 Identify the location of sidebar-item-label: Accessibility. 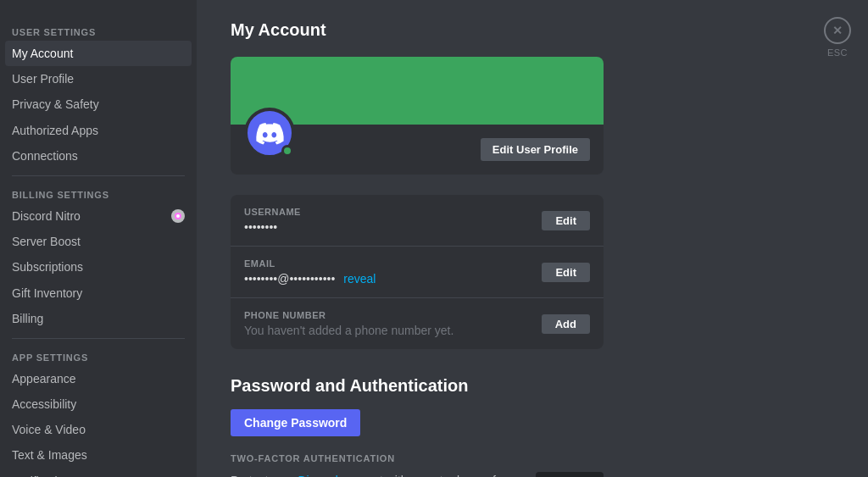
(44, 404).